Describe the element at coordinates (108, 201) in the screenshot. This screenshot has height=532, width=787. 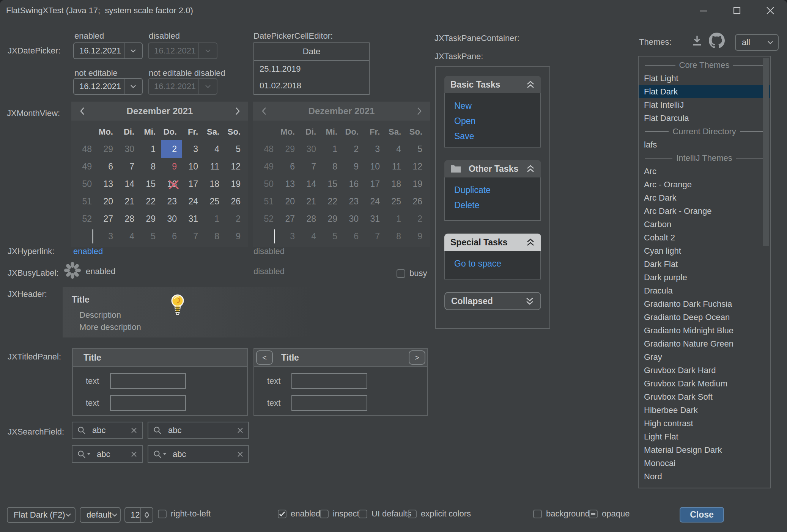
I see `calendar-day: 20` at that location.